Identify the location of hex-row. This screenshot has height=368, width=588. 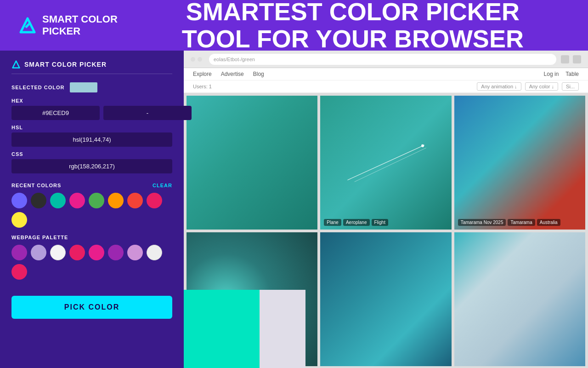
(92, 113).